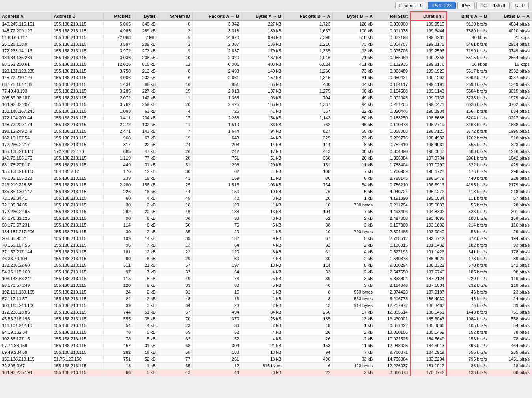  Describe the element at coordinates (263, 312) in the screenshot. I see `table-cell: 34 kB` at that location.